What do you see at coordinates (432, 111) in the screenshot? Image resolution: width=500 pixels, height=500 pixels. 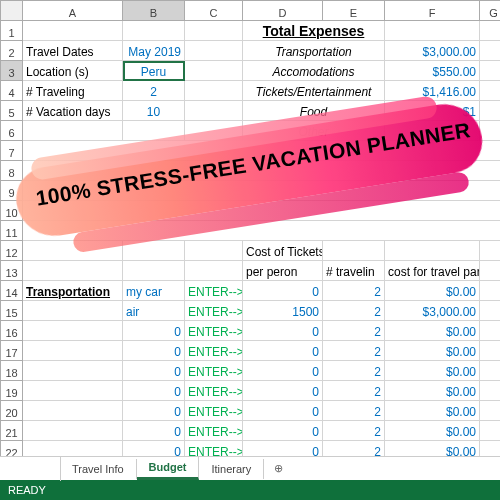 I see `value-food-total: $1` at bounding box center [432, 111].